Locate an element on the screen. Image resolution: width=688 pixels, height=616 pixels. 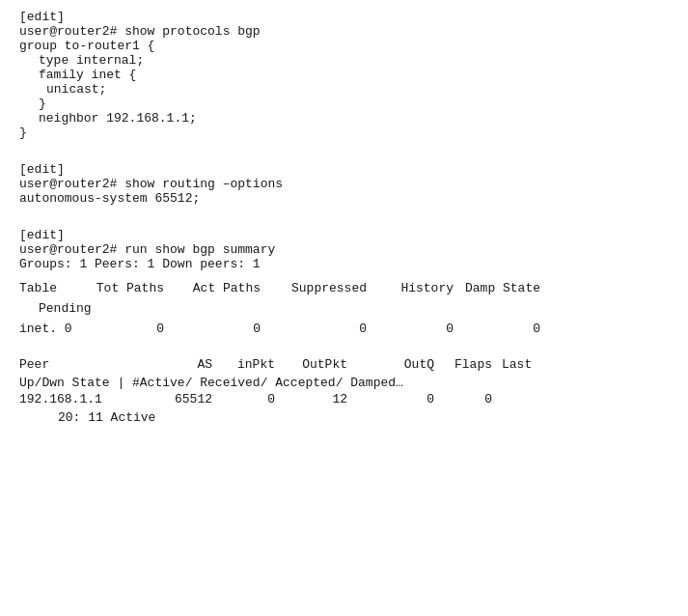
line: neighbor 192.168.1.1; is located at coordinates (344, 118).